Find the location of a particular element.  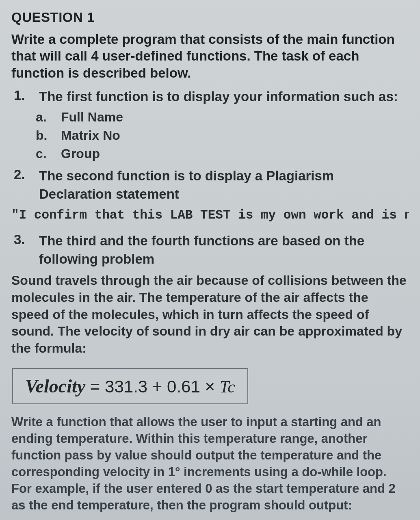

letter-marker: c. is located at coordinates (43, 154).